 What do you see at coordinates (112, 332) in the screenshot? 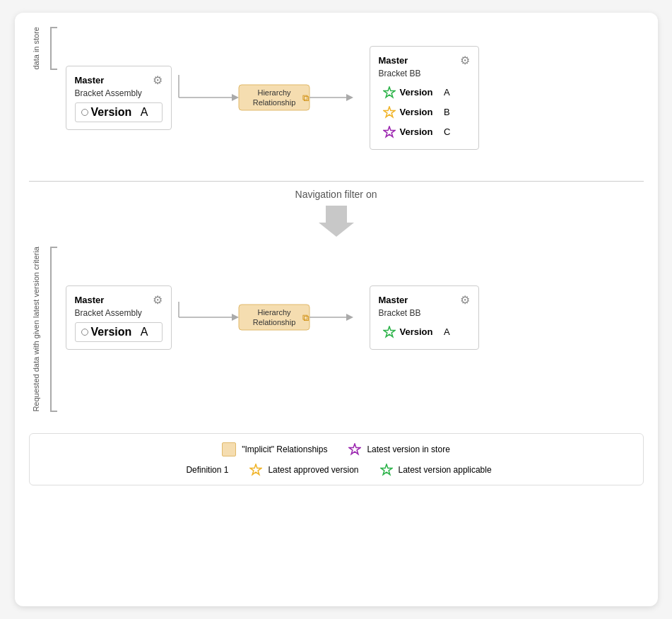
I see `bottom-left-version-label: Version` at bounding box center [112, 332].